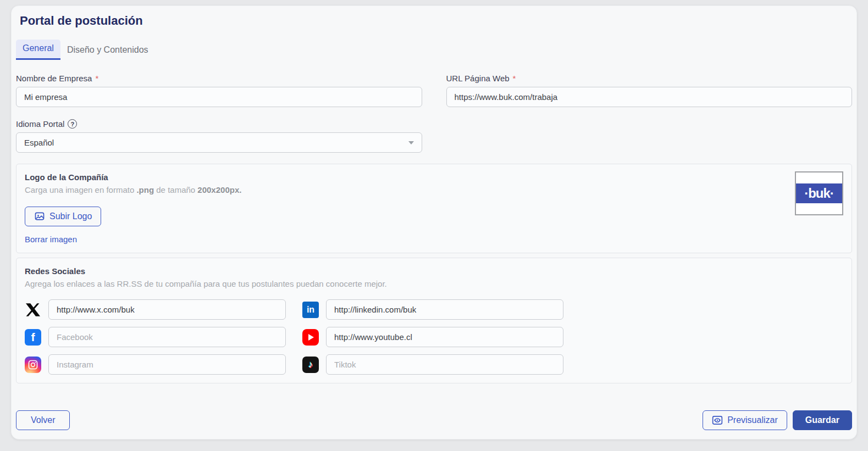 The image size is (868, 451). I want to click on preview-button-label: Previsualizar, so click(753, 420).